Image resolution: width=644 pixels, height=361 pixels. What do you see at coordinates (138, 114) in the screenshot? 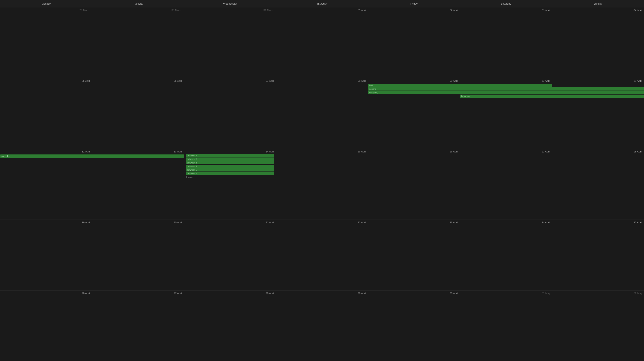
I see `day-cell: 06 April` at bounding box center [138, 114].